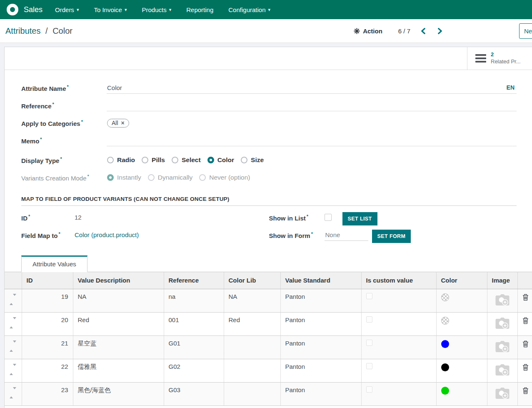 This screenshot has height=408, width=532. Describe the element at coordinates (12, 10) in the screenshot. I see `odoo-logo-icon` at that location.